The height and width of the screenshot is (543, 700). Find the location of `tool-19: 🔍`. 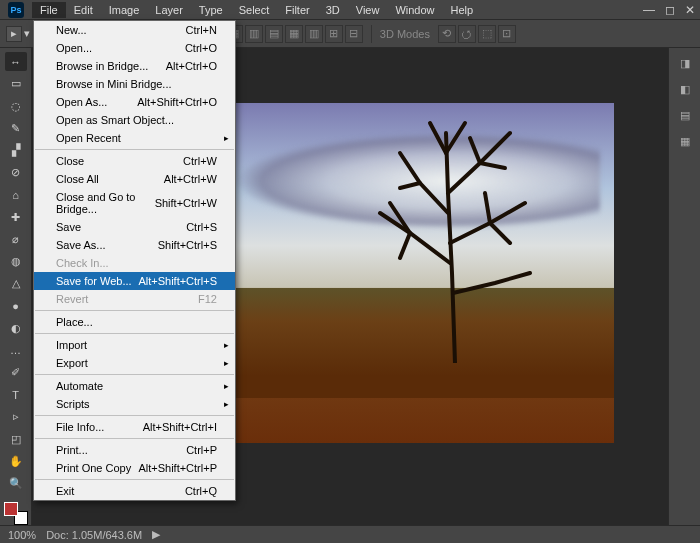

tool-19: 🔍 is located at coordinates (16, 484).